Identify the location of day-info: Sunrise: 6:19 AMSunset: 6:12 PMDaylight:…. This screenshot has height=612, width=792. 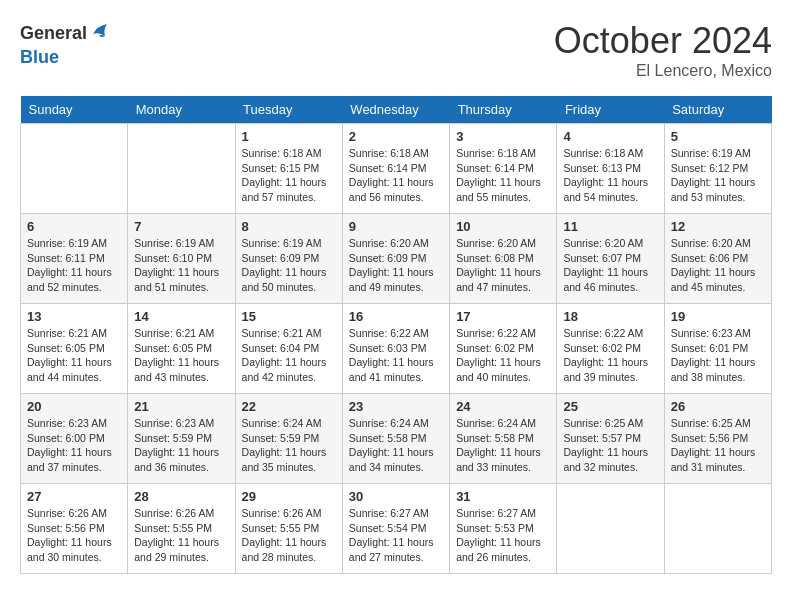
(718, 176).